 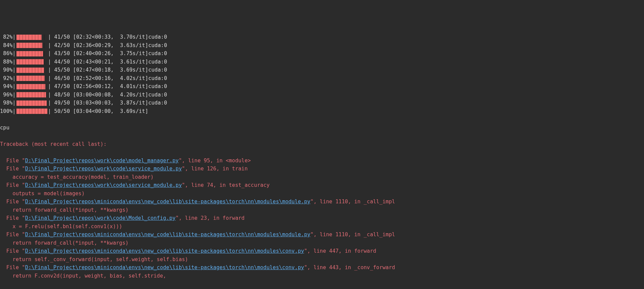 What do you see at coordinates (6, 54) in the screenshot?
I see `progress-percent: 86%` at bounding box center [6, 54].